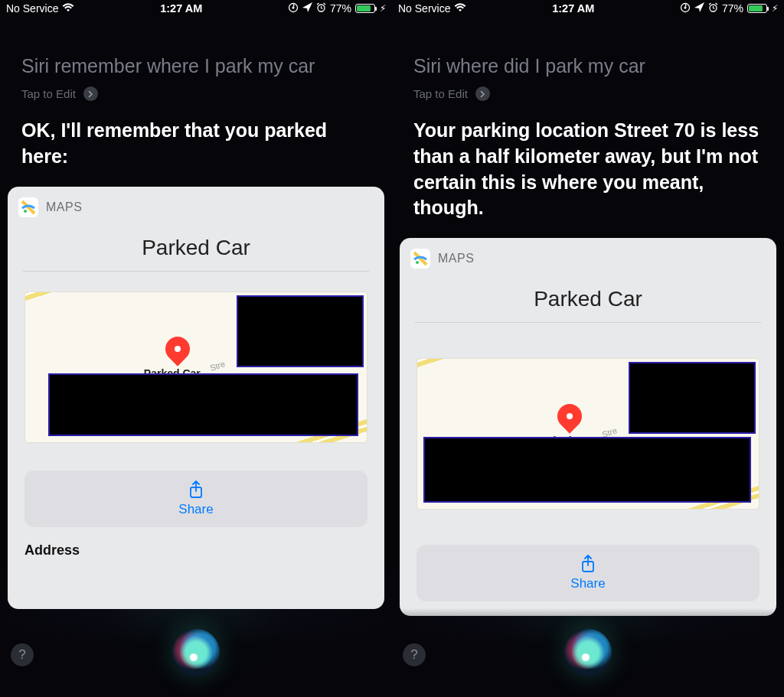  What do you see at coordinates (196, 66) in the screenshot?
I see `siri-query-text: Siri remember where I park my car` at bounding box center [196, 66].